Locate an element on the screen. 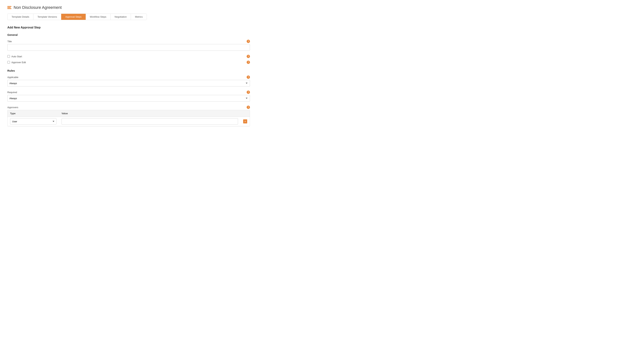 The width and height of the screenshot is (644, 362). value-input is located at coordinates (150, 121).